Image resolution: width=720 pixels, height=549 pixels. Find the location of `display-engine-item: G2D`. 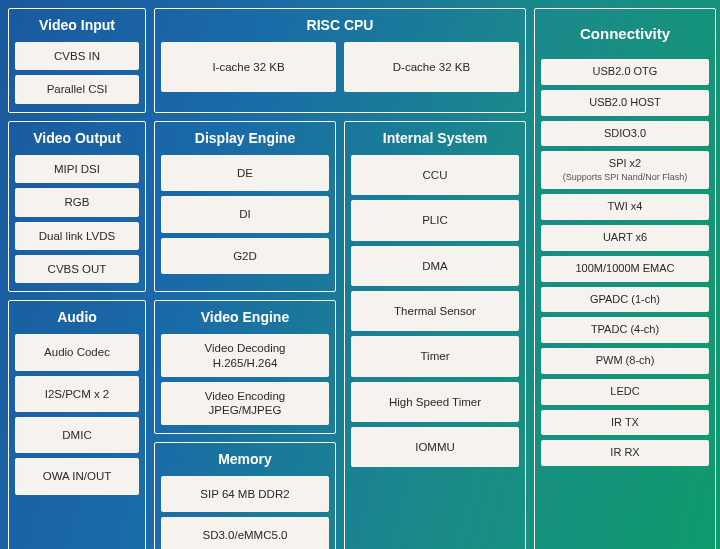

display-engine-item: G2D is located at coordinates (245, 256).